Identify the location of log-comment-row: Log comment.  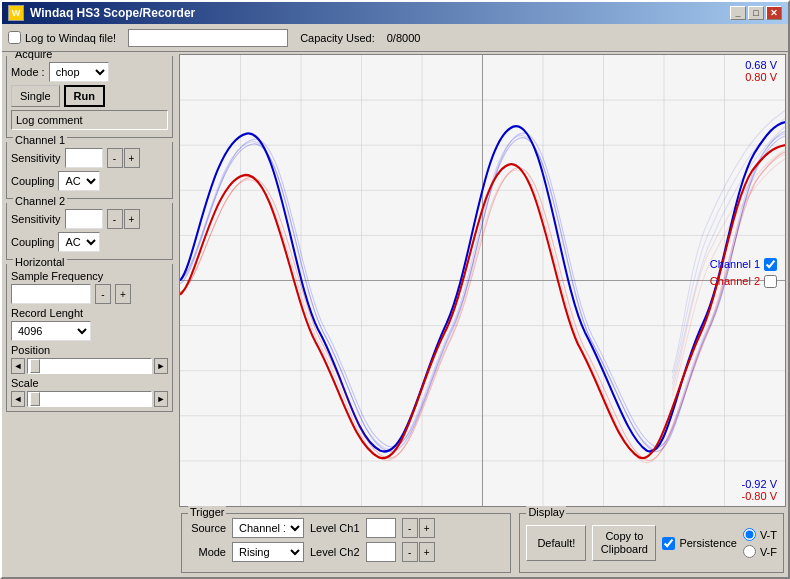
(90, 120).